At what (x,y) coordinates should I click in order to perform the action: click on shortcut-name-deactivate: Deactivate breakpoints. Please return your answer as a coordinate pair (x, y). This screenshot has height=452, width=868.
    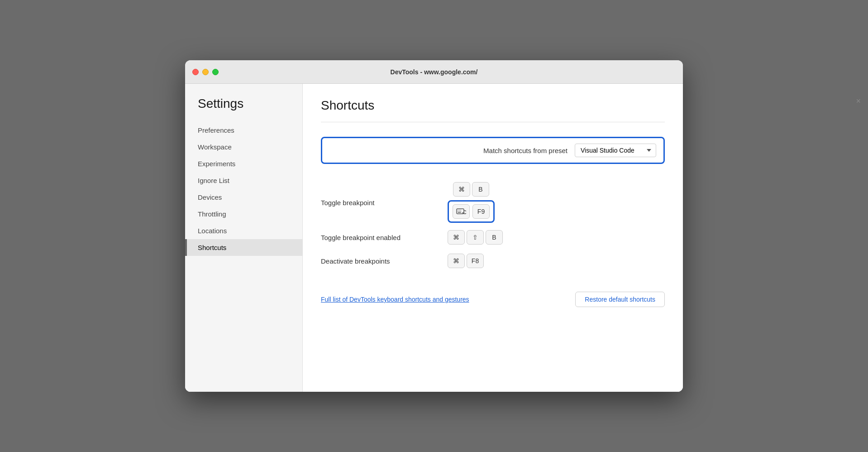
    Looking at the image, I should click on (384, 261).